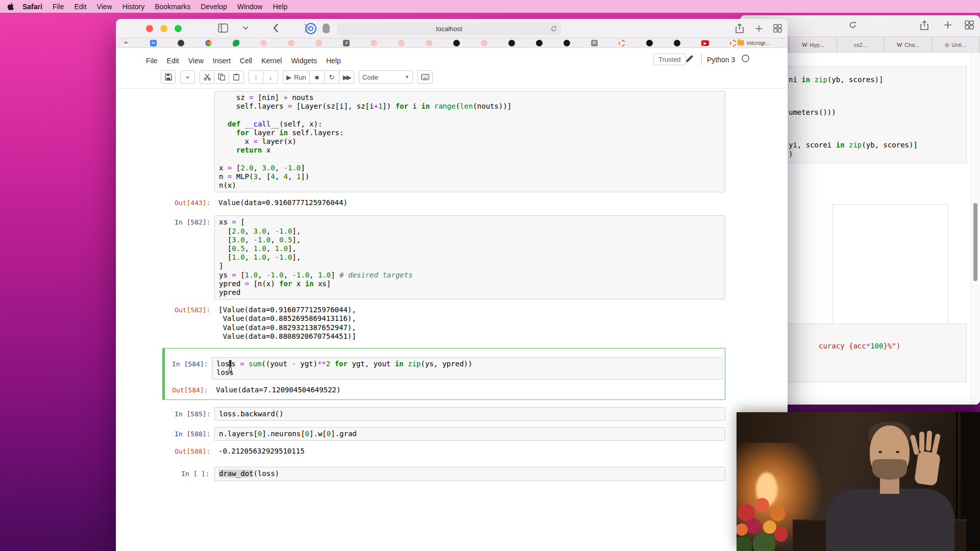 The width and height of the screenshot is (980, 551). Describe the element at coordinates (955, 45) in the screenshot. I see `background-tab: Unti...` at that location.